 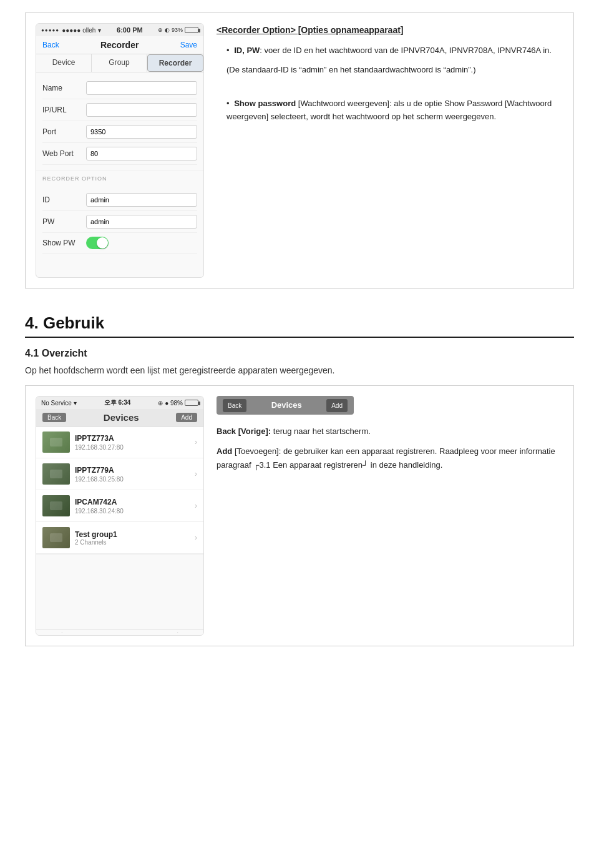 What do you see at coordinates (406, 50) in the screenshot?
I see `bullet-text-id-pw: : voer de ID en het wachtwoord van de IP…` at bounding box center [406, 50].